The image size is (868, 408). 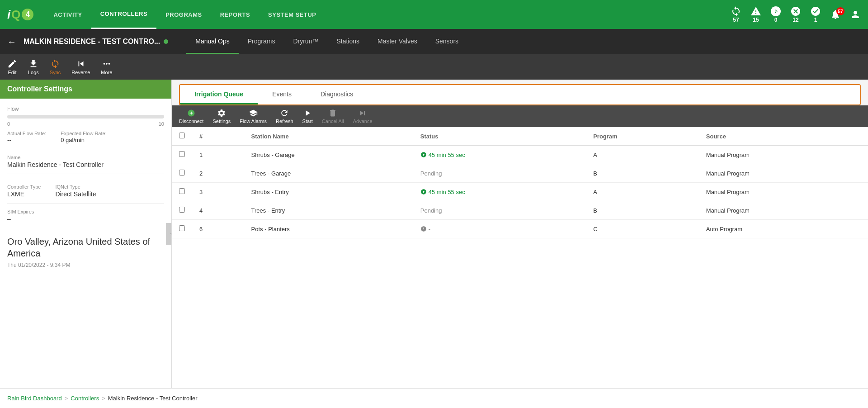 I want to click on row-program: B, so click(x=642, y=174).